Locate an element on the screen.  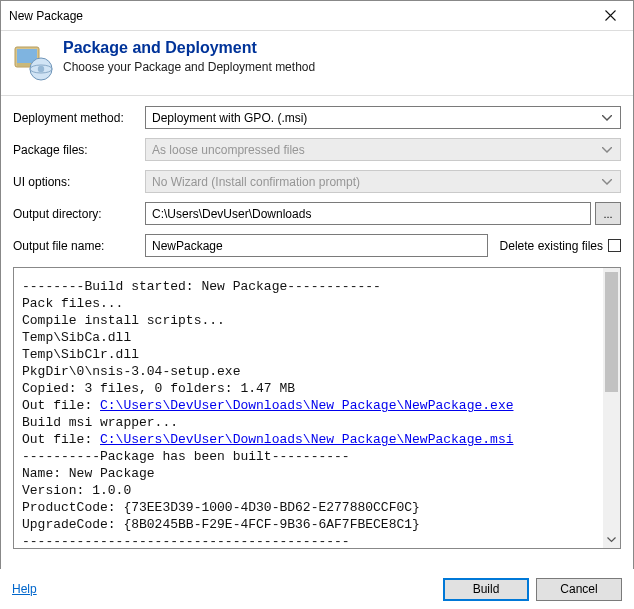
deployment-method-select: Deployment with GPO. (.msi) is located at coordinates (383, 118).